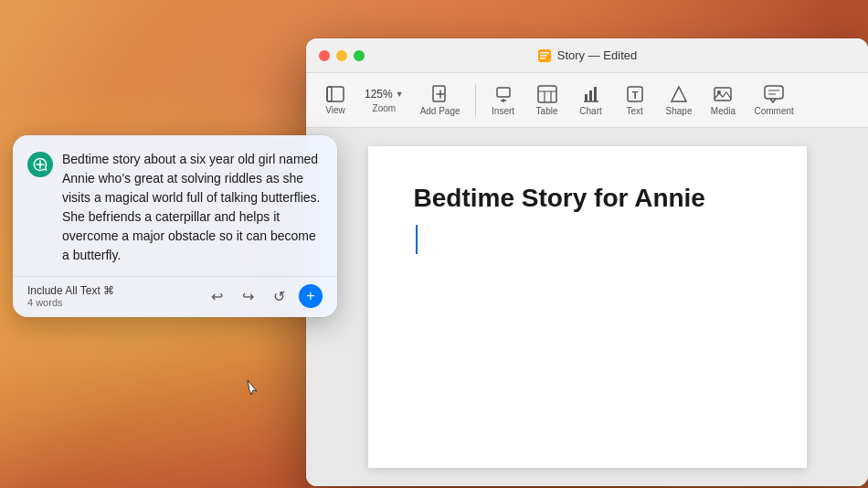 Image resolution: width=868 pixels, height=488 pixels. Describe the element at coordinates (503, 111) in the screenshot. I see `insert-label: Insert` at that location.